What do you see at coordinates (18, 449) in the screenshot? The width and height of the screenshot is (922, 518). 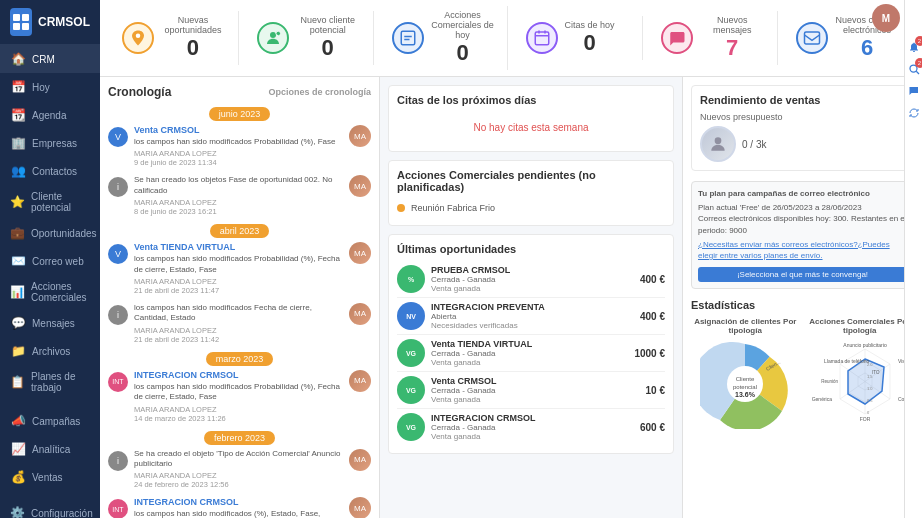 I see `analitica-icon: 📈` at bounding box center [18, 449].